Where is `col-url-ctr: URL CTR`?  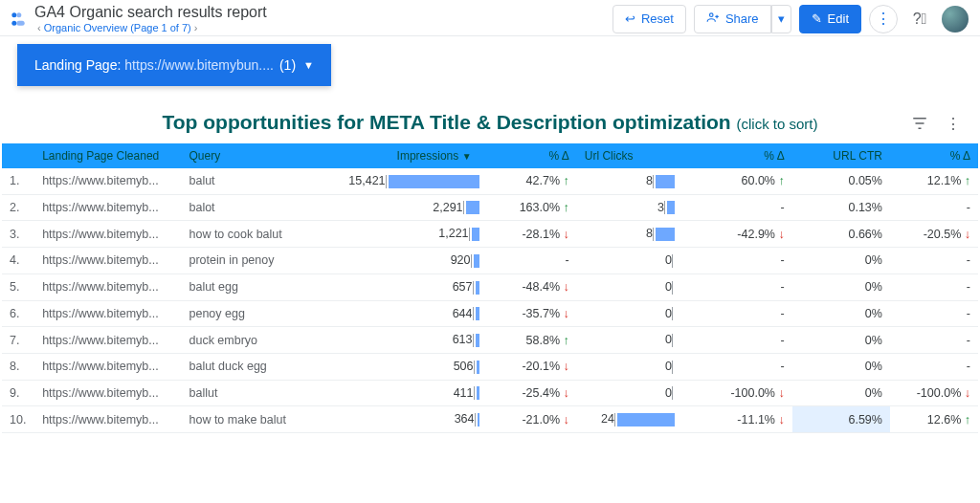 col-url-ctr: URL CTR is located at coordinates (841, 156).